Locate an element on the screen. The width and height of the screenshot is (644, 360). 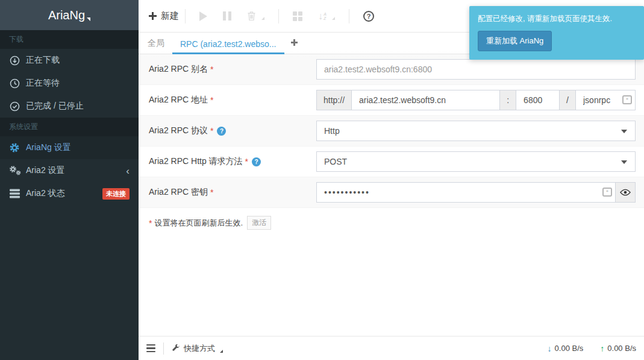
play-icon is located at coordinates (204, 16).